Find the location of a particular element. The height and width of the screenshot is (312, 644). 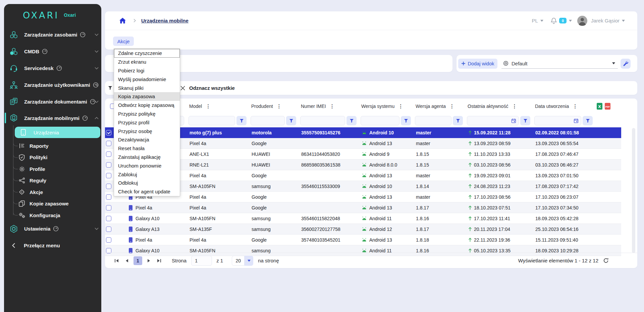

actions-menu-item: Zablokuj is located at coordinates (147, 174).